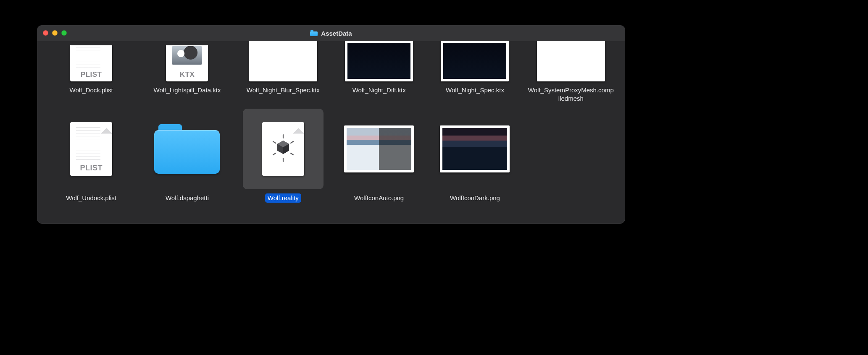 This screenshot has width=868, height=355. What do you see at coordinates (283, 156) in the screenshot?
I see `file-item: Wolf.reality` at bounding box center [283, 156].